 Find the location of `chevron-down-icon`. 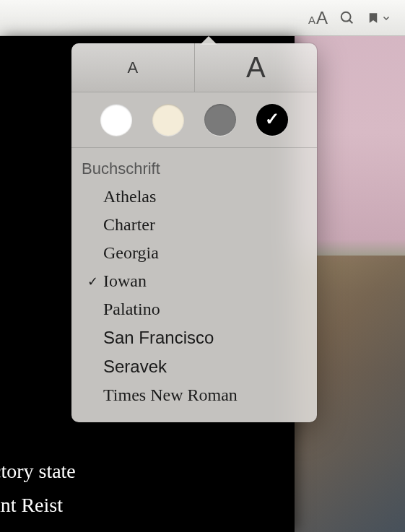

chevron-down-icon is located at coordinates (386, 18).